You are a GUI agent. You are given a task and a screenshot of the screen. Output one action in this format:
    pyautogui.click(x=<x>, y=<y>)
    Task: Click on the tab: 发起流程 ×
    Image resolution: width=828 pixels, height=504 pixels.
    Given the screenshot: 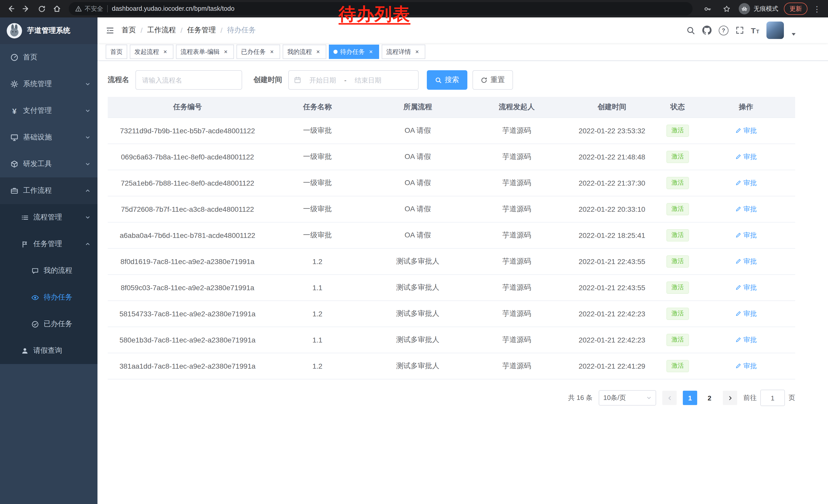 What is the action you would take?
    pyautogui.click(x=152, y=52)
    